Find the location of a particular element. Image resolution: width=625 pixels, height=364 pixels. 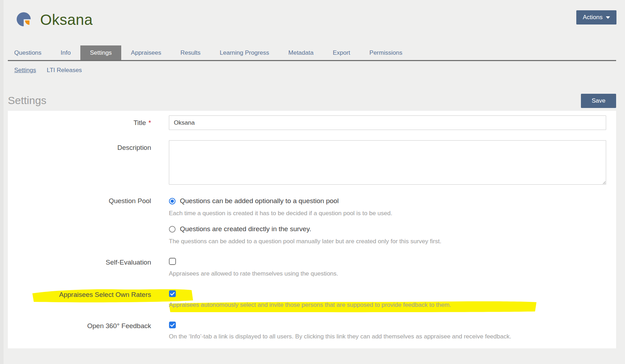

save-button: Save is located at coordinates (599, 101).